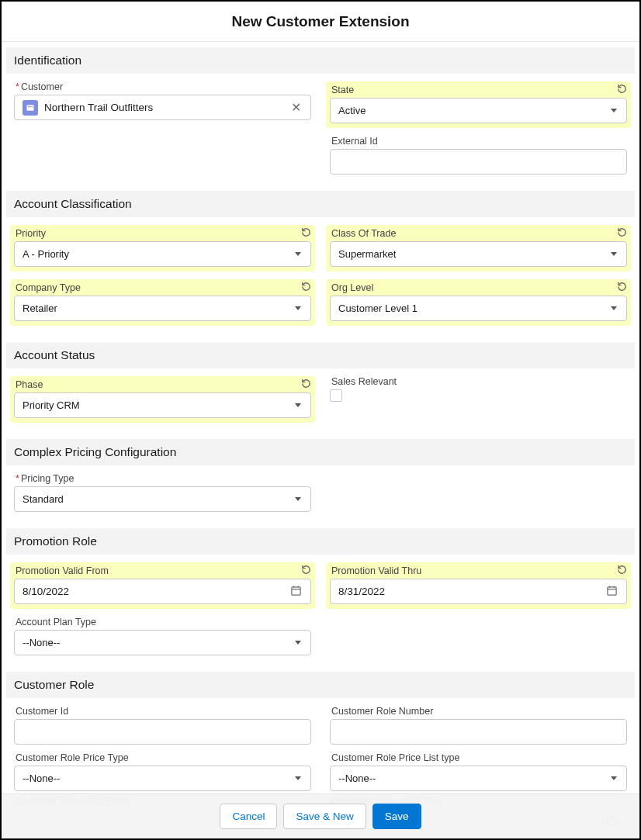  Describe the element at coordinates (478, 302) in the screenshot. I see `field-org-level: Org Level Customer Level 1` at that location.